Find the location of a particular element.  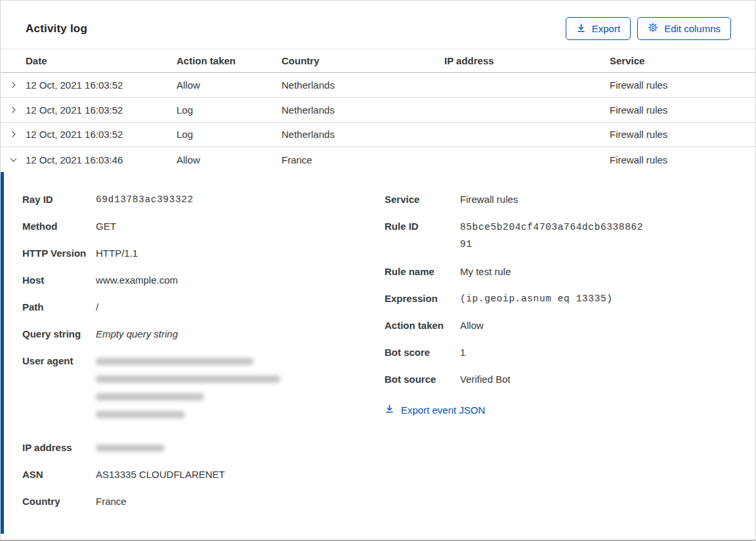

field-label: HTTP Version is located at coordinates (59, 253).